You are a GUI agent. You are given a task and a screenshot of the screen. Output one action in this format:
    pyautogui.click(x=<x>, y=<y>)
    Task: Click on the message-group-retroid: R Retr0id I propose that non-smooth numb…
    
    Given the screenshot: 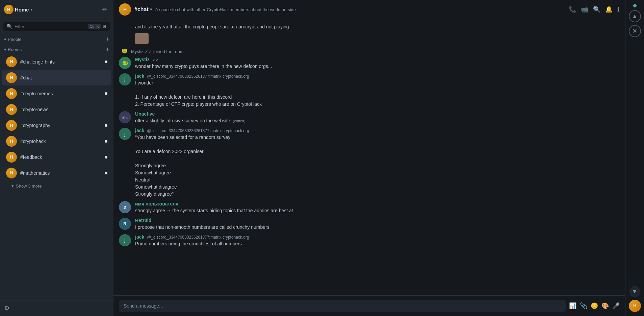 What is the action you would take?
    pyautogui.click(x=369, y=224)
    